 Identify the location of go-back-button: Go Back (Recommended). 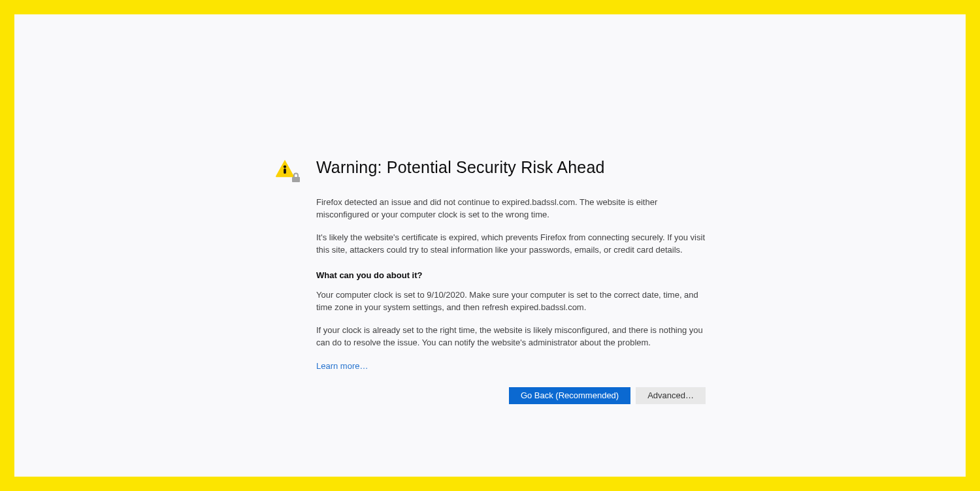
(570, 396).